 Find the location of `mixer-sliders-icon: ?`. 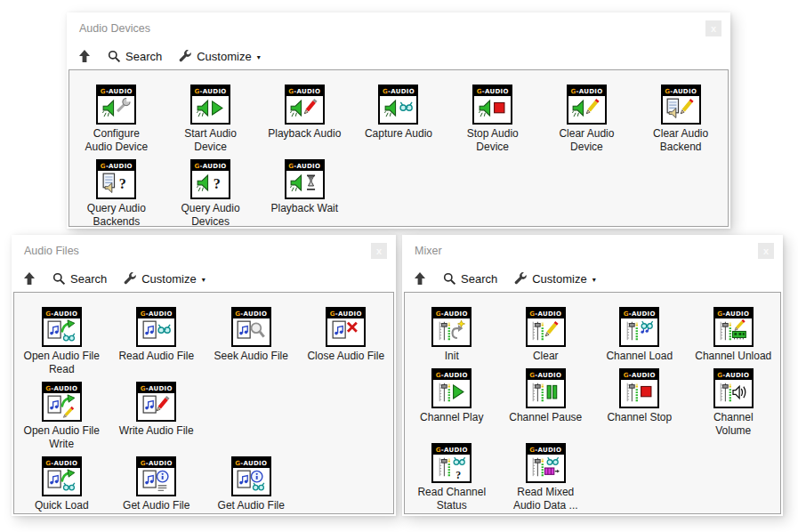

mixer-sliders-icon: ? is located at coordinates (452, 468).